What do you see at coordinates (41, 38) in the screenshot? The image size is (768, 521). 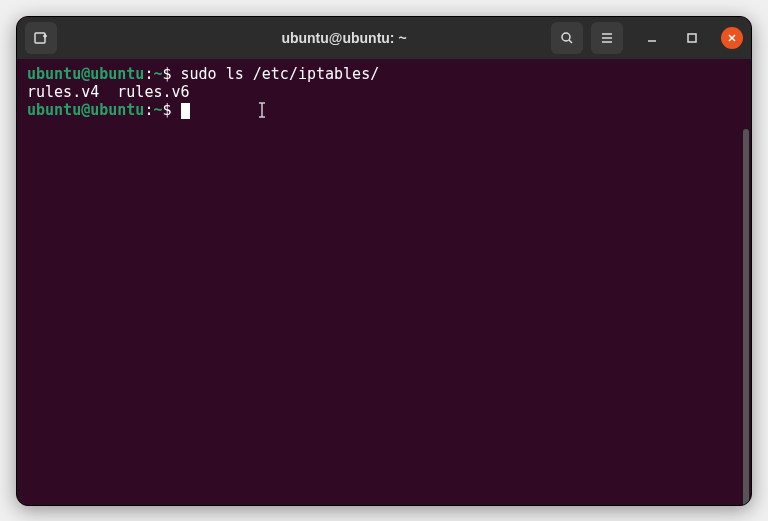 I see `new-tab-button` at bounding box center [41, 38].